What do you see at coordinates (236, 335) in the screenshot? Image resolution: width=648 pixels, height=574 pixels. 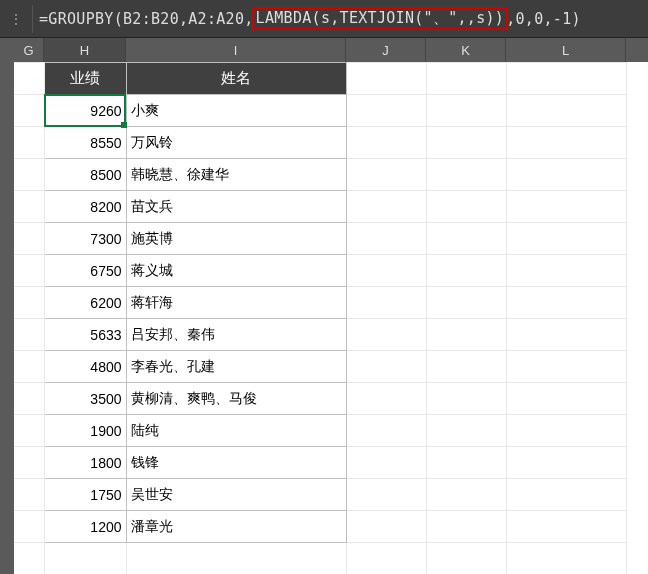 I see `cell-name: 吕安邦、秦伟` at bounding box center [236, 335].